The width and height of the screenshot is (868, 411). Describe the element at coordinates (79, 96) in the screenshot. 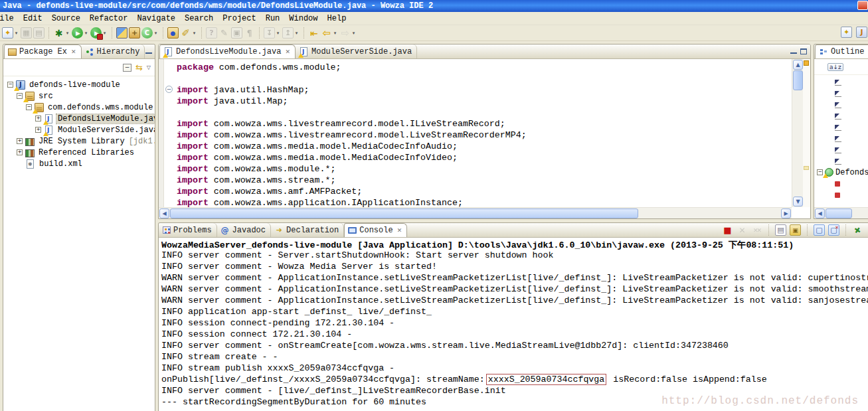

I see `tree-item-src: src` at that location.